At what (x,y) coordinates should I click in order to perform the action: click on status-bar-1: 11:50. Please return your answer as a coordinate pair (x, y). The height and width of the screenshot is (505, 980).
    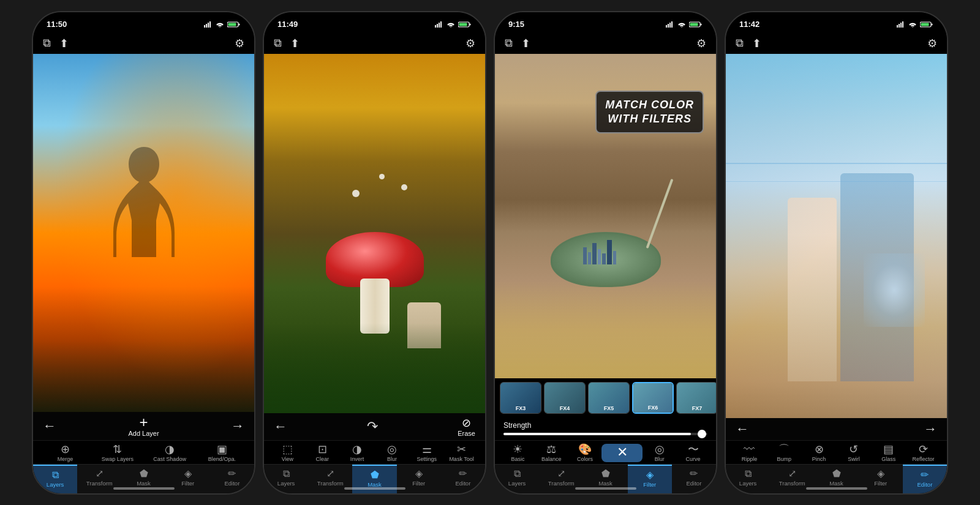
    Looking at the image, I should click on (143, 23).